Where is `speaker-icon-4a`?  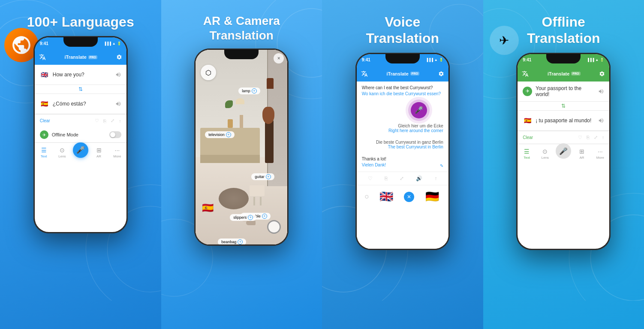 speaker-icon-4a is located at coordinates (601, 91).